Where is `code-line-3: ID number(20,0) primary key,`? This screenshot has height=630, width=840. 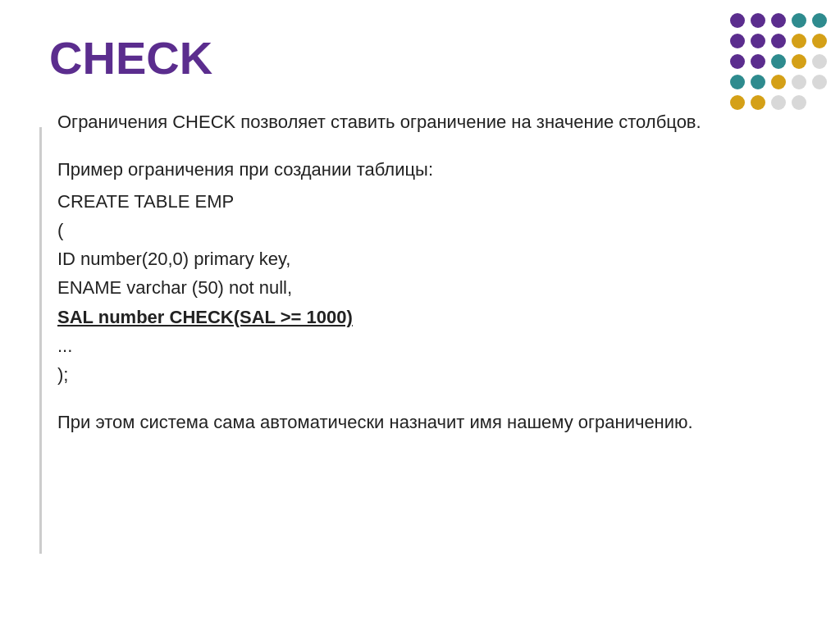
code-line-3: ID number(20,0) primary key, is located at coordinates (424, 259).